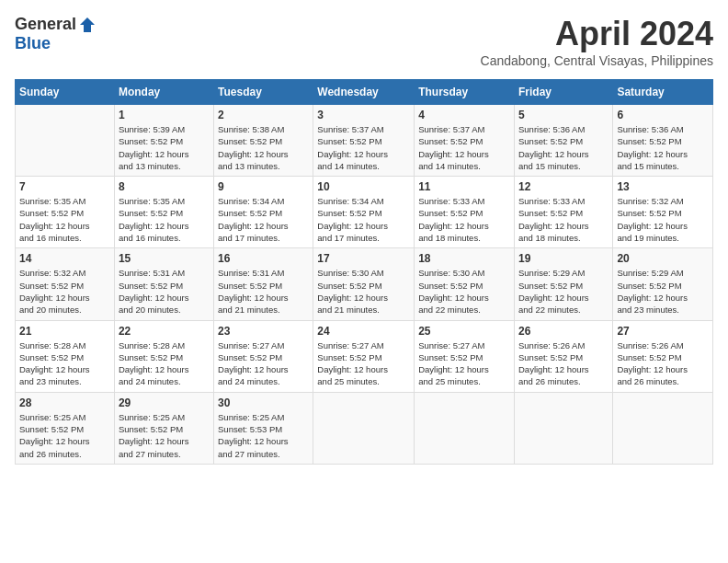 This screenshot has height=563, width=728. What do you see at coordinates (464, 115) in the screenshot?
I see `day-number: 4` at bounding box center [464, 115].